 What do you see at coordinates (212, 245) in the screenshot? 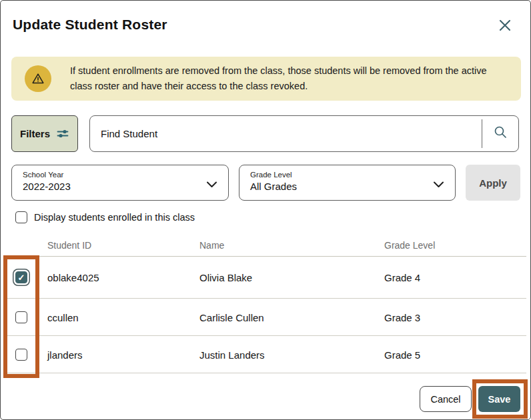
I see `header-name: Name` at bounding box center [212, 245].